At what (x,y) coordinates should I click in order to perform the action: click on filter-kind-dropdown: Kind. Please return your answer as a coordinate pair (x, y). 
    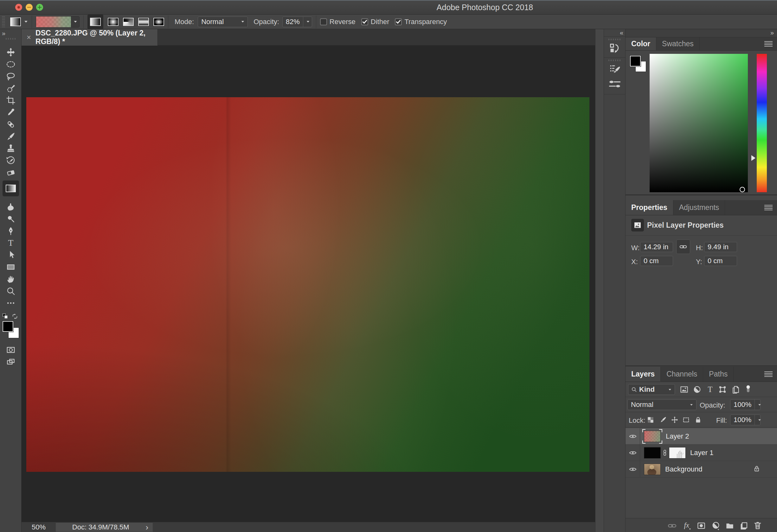
    Looking at the image, I should click on (652, 390).